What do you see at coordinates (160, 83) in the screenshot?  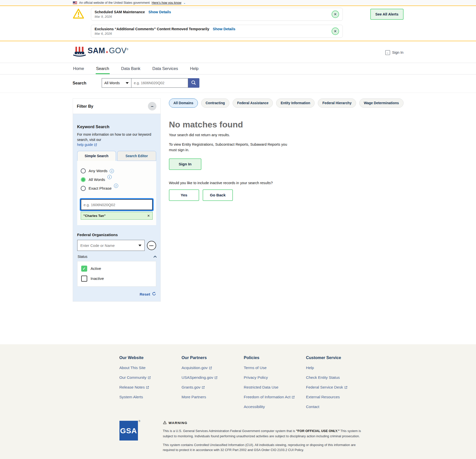 I see `search-input` at bounding box center [160, 83].